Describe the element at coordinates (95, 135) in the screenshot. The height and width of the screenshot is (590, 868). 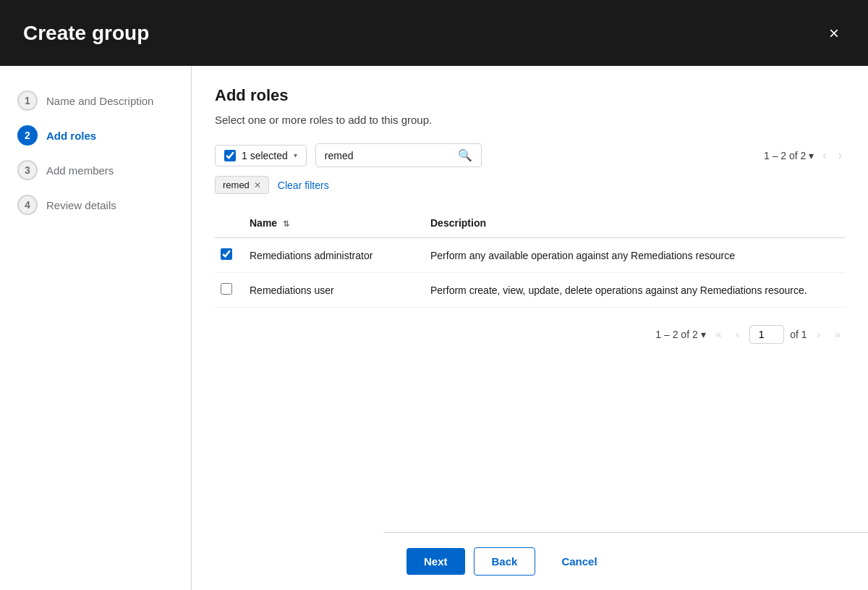
I see `sidebar-item-add-roles: 2 Add roles` at that location.